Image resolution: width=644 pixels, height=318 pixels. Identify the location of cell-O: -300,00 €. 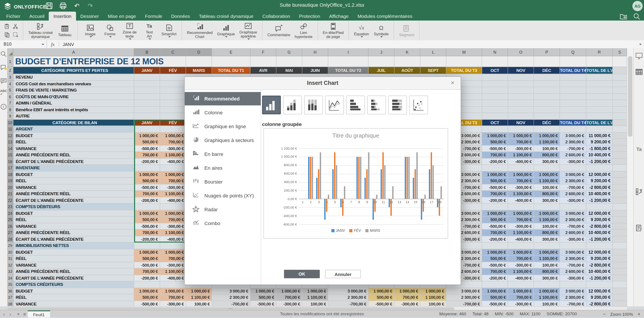
(521, 149).